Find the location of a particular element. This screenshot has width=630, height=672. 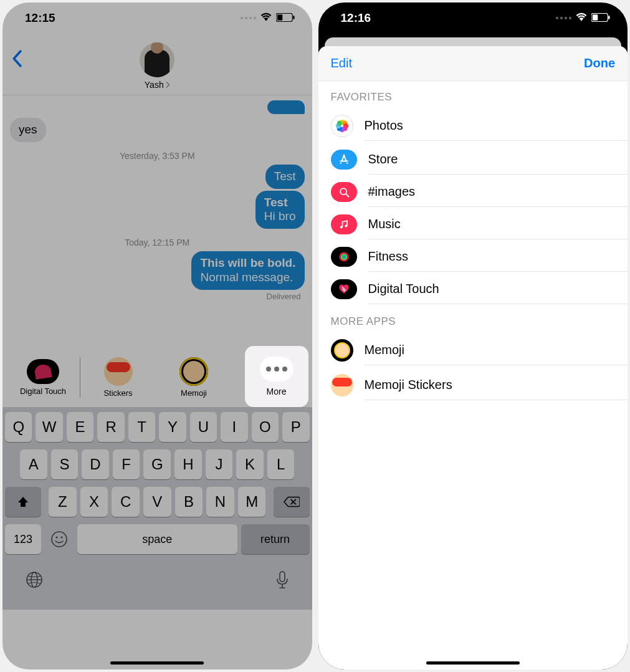

timestamp: Yesterday, 3:53 PM is located at coordinates (157, 156).